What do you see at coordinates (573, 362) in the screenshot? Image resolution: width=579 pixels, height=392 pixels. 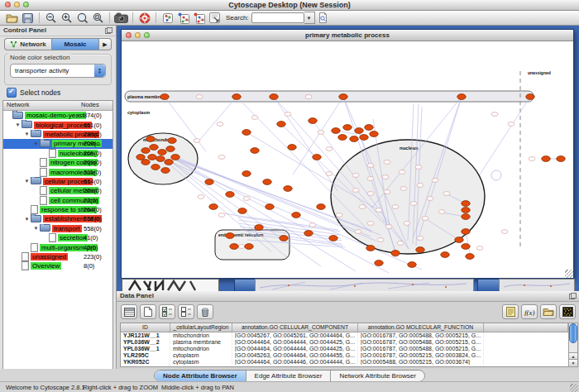 I see `scroll-down-button: ▼` at bounding box center [573, 362].